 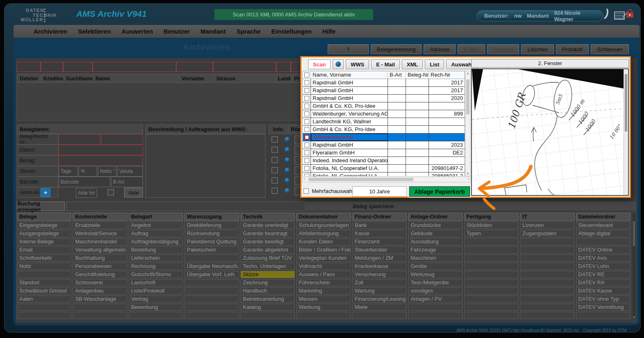 What do you see at coordinates (107, 171) in the screenshot?
I see `skonto-netto-input` at bounding box center [107, 171].